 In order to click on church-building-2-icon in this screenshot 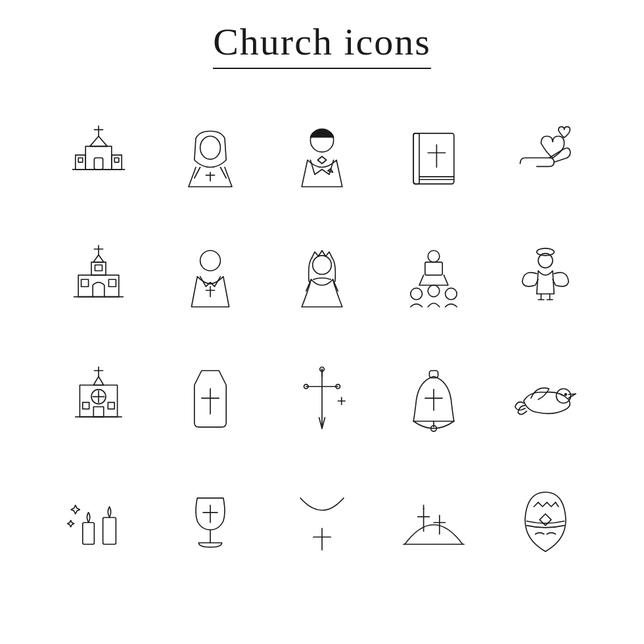, I will do `click(99, 277)`.